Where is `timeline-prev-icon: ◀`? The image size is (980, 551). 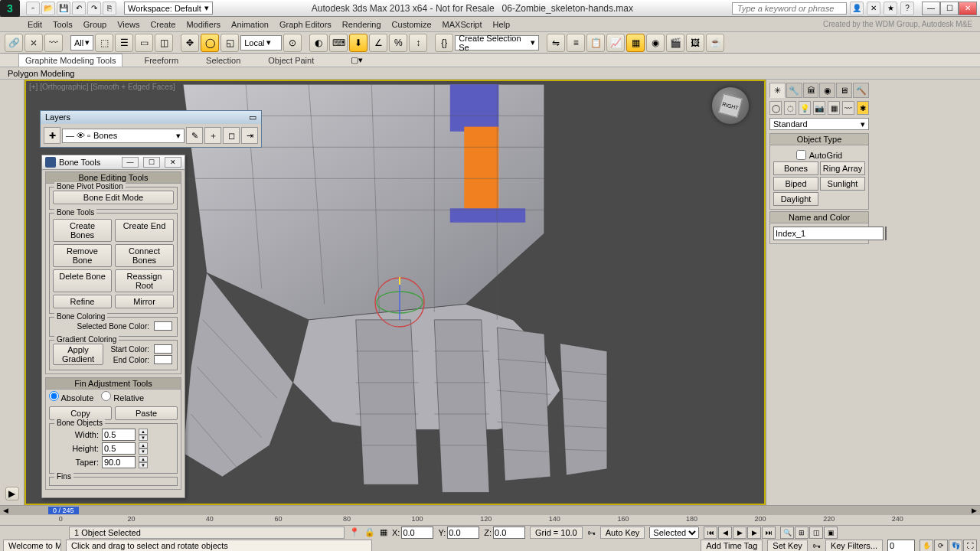
timeline-prev-icon: ◀ is located at coordinates (6, 510).